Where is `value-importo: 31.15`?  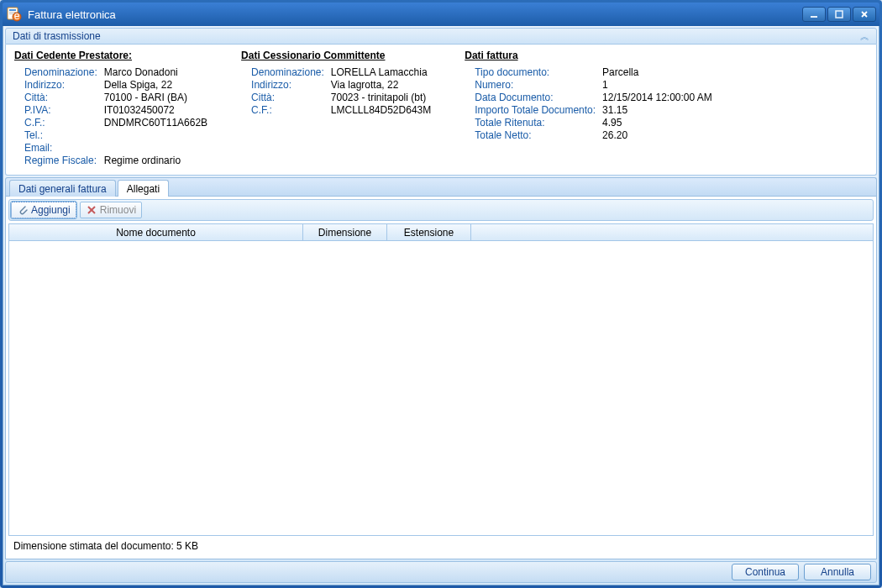
value-importo: 31.15 is located at coordinates (657, 110).